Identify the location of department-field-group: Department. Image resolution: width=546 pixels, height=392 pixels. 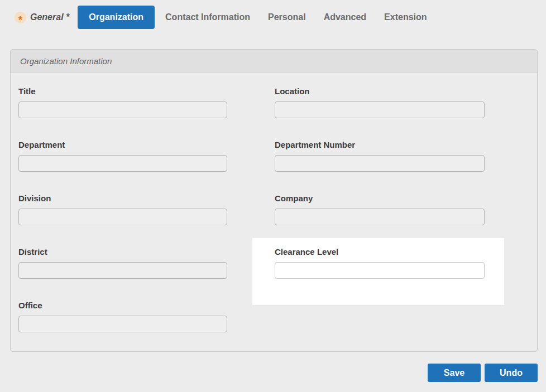
(123, 156).